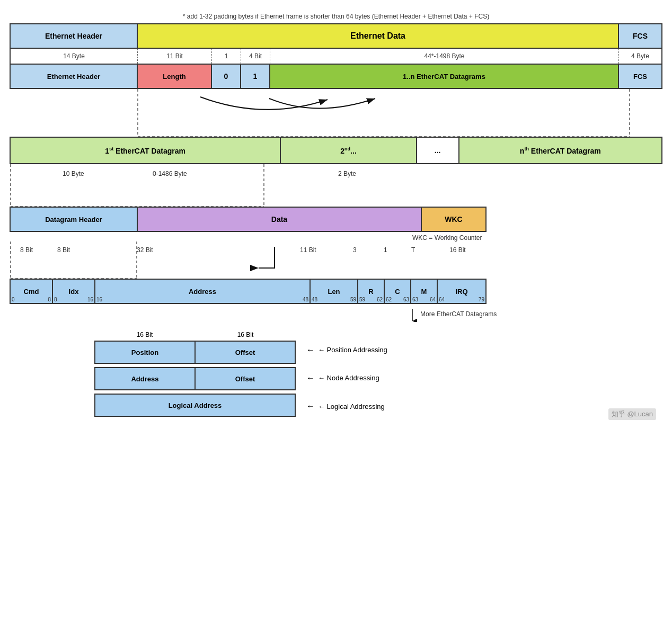  I want to click on length-size: 11 Bit, so click(175, 56).